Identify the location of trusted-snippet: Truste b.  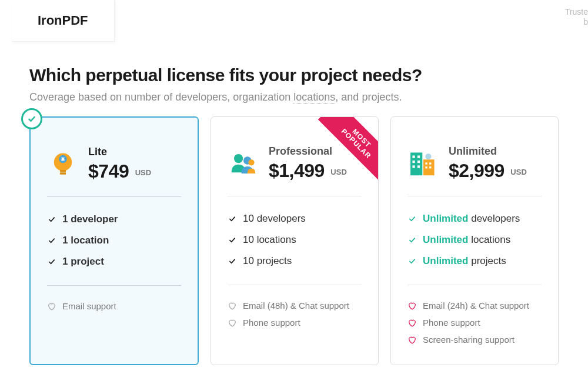
(576, 17).